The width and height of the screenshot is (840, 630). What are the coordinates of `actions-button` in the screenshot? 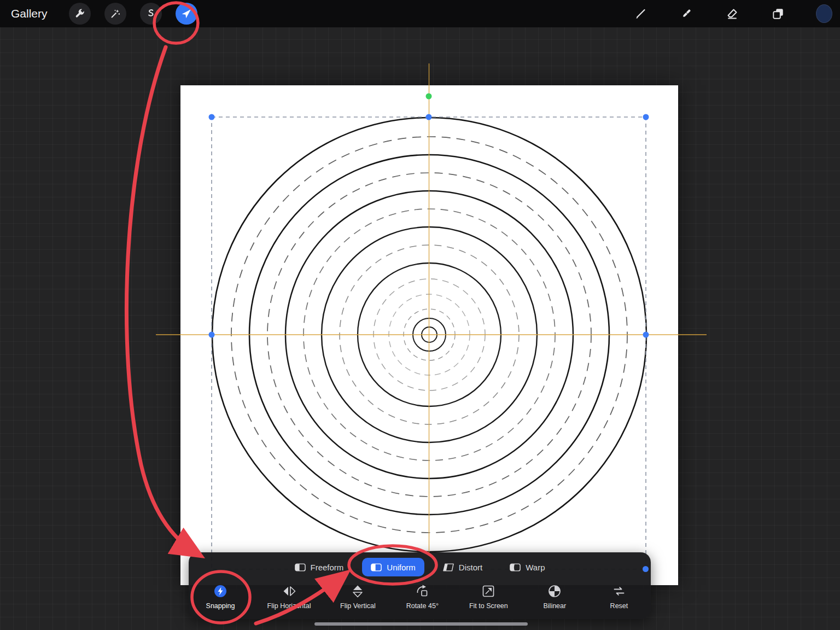 It's located at (80, 14).